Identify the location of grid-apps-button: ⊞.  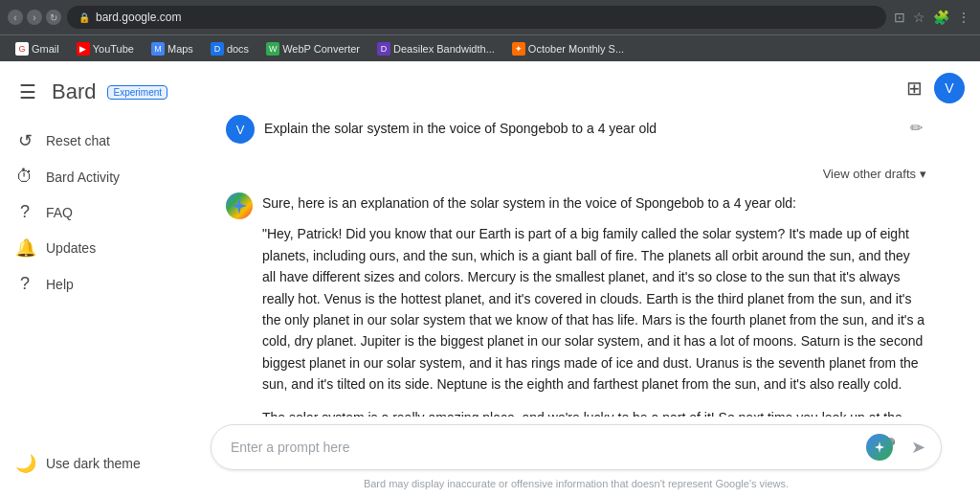
(915, 88).